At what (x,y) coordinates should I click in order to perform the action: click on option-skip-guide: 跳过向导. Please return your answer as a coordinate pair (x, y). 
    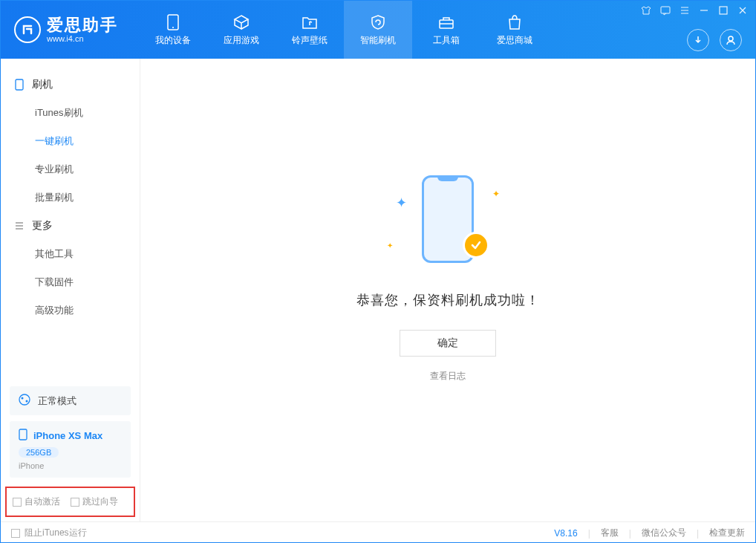
    Looking at the image, I should click on (94, 502).